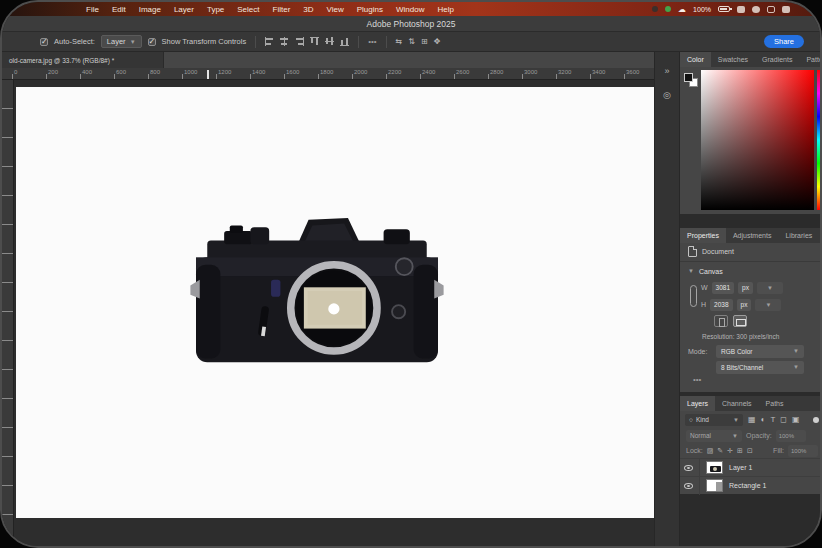 The image size is (822, 548). What do you see at coordinates (150, 10) in the screenshot?
I see `menu-image: Image` at bounding box center [150, 10].